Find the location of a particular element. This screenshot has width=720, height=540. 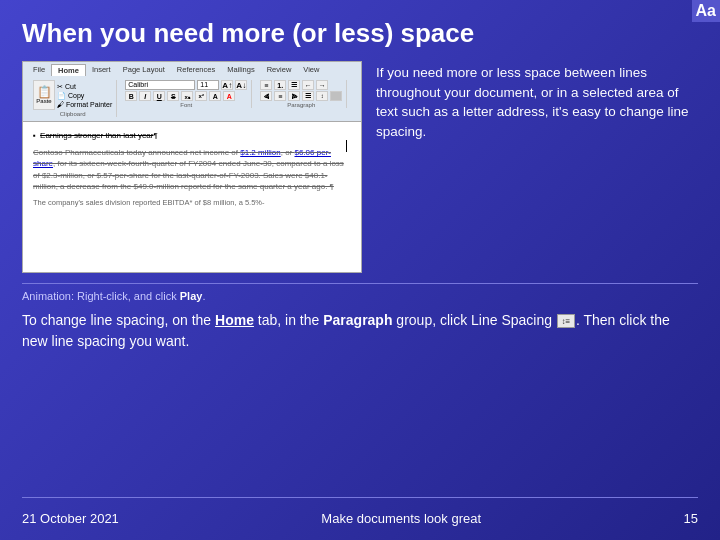

ribbon-tab-pagelayout: Page Layout is located at coordinates (144, 70).